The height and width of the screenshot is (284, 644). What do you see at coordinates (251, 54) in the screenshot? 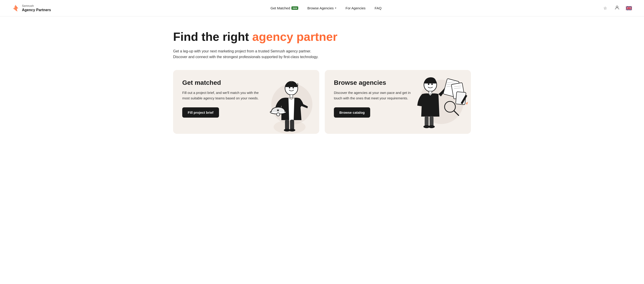
I see `hero-subtitle: Get a leg-up with your next marketing pr…` at bounding box center [251, 54].